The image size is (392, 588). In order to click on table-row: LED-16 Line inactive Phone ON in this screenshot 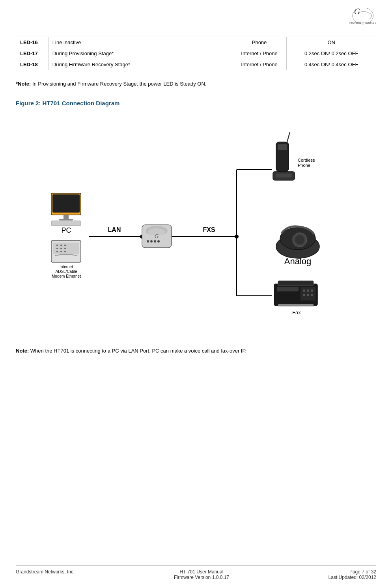, I will do `click(196, 43)`.